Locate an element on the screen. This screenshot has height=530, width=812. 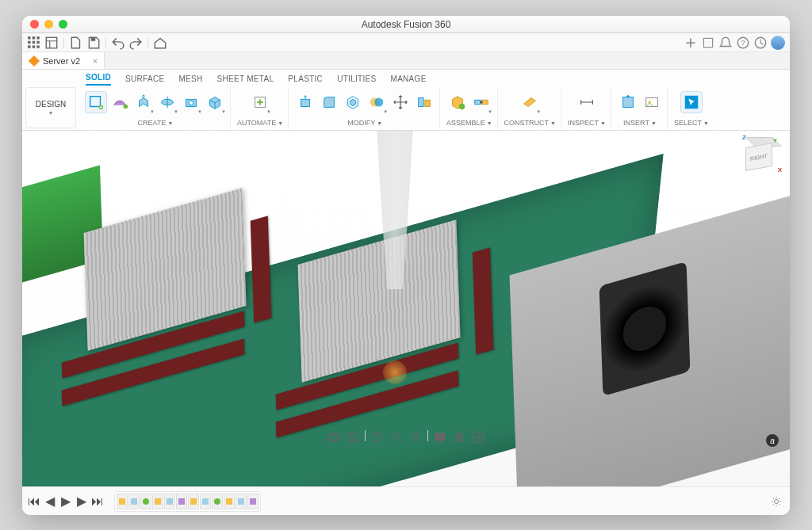
insert-decal-icon is located at coordinates (652, 102).